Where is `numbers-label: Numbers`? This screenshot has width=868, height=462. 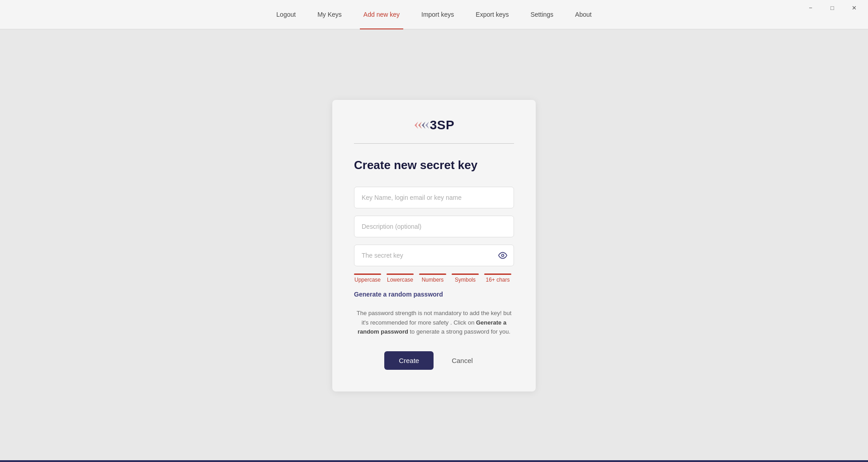
numbers-label: Numbers is located at coordinates (433, 280).